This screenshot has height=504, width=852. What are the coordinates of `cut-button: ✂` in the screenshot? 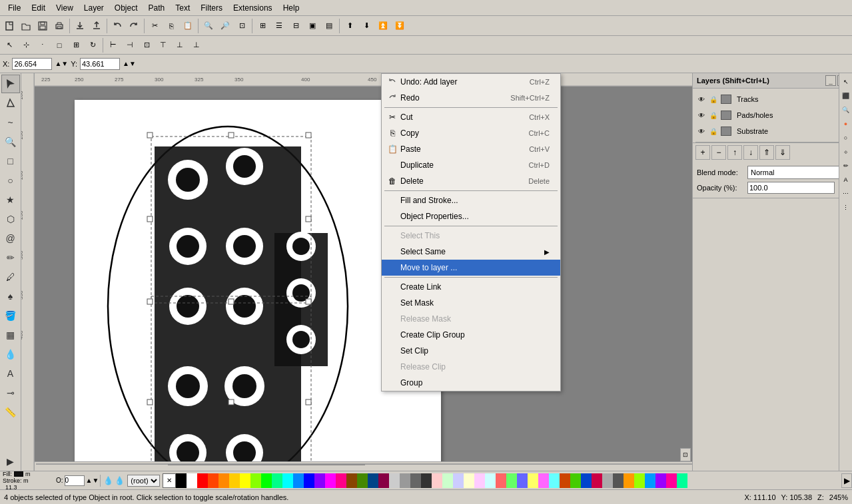 It's located at (155, 26).